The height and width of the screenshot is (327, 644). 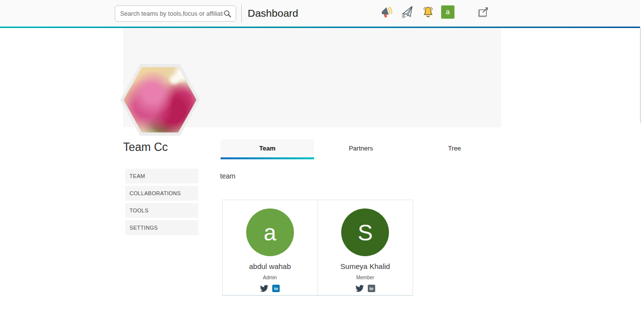 I want to click on header-icon-group: a, so click(x=434, y=12).